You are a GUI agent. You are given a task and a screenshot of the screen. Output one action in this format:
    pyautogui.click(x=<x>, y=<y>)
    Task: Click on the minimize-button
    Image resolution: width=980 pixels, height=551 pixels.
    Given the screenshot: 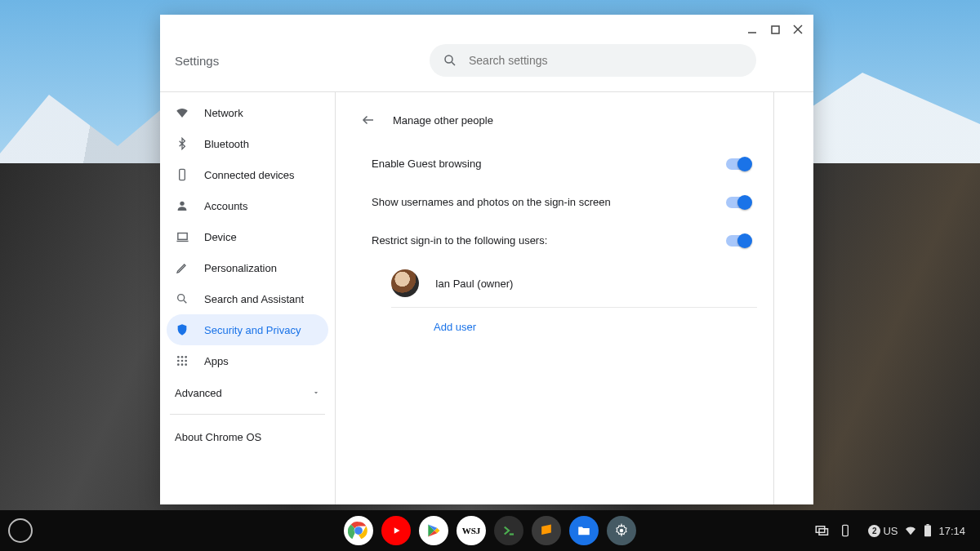 What is the action you would take?
    pyautogui.click(x=752, y=29)
    